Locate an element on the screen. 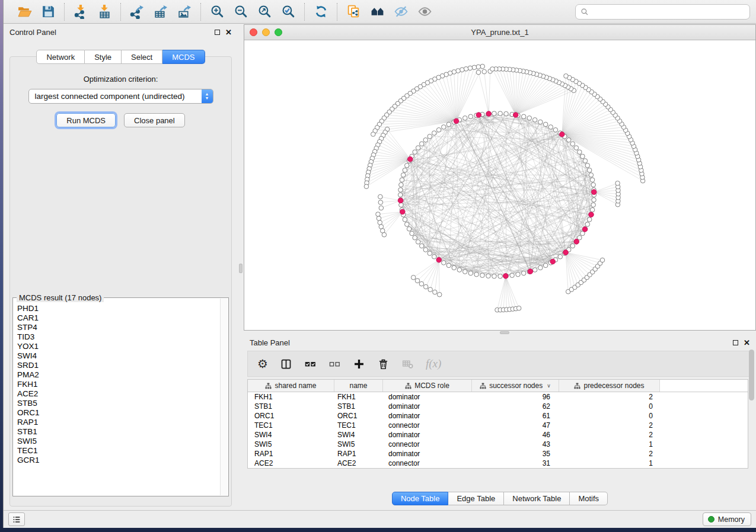 The height and width of the screenshot is (532, 756). criterion-select: largest connected component (undirected)… is located at coordinates (121, 96).